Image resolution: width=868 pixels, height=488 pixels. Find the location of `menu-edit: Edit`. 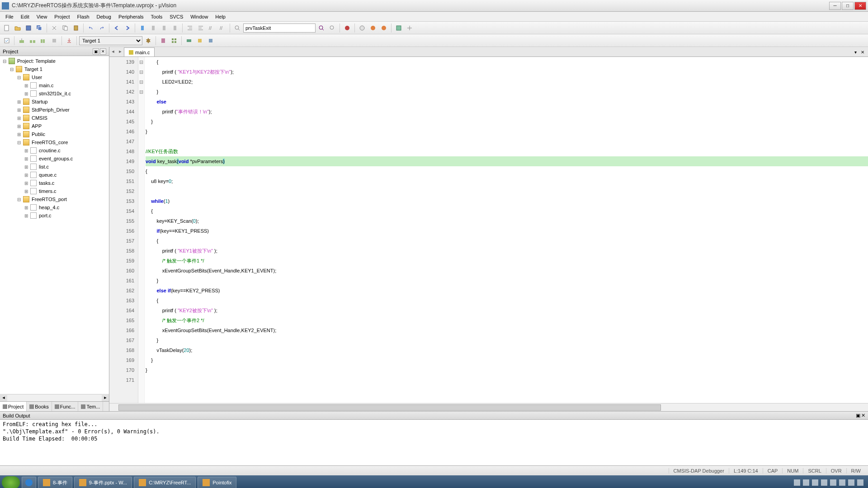

menu-edit: Edit is located at coordinates (25, 17).